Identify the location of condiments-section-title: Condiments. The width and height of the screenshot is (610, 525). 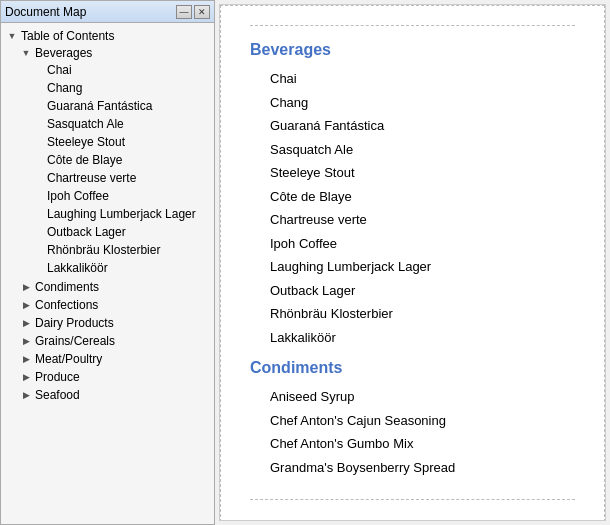
(412, 368).